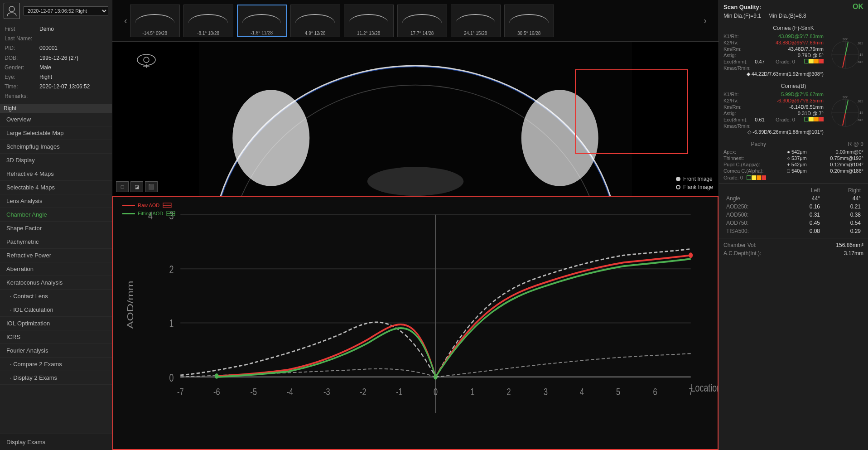  Describe the element at coordinates (56, 120) in the screenshot. I see `sidebar-item-overview: Overview` at that location.